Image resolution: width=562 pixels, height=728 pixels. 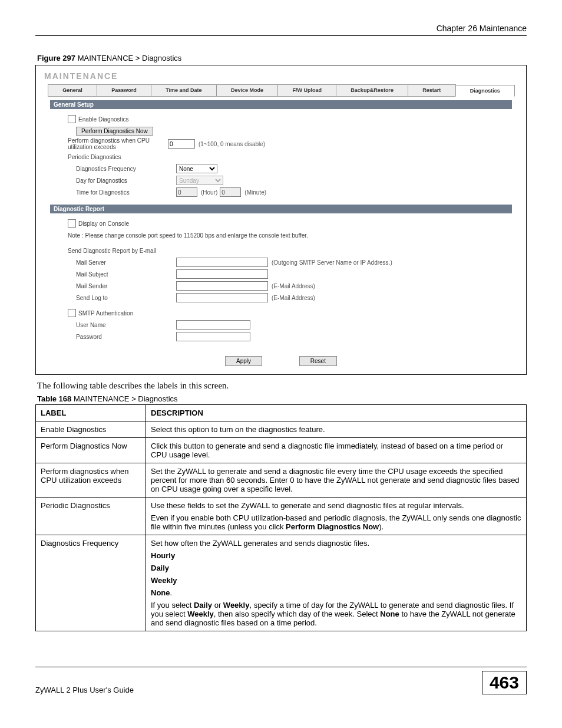 What do you see at coordinates (203, 605) in the screenshot?
I see `t-strong: Daily` at bounding box center [203, 605].